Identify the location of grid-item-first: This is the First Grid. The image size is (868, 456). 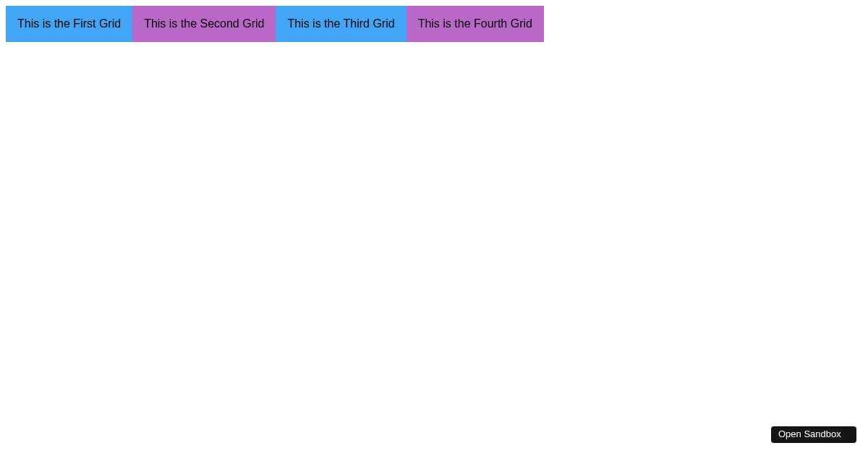
(69, 24).